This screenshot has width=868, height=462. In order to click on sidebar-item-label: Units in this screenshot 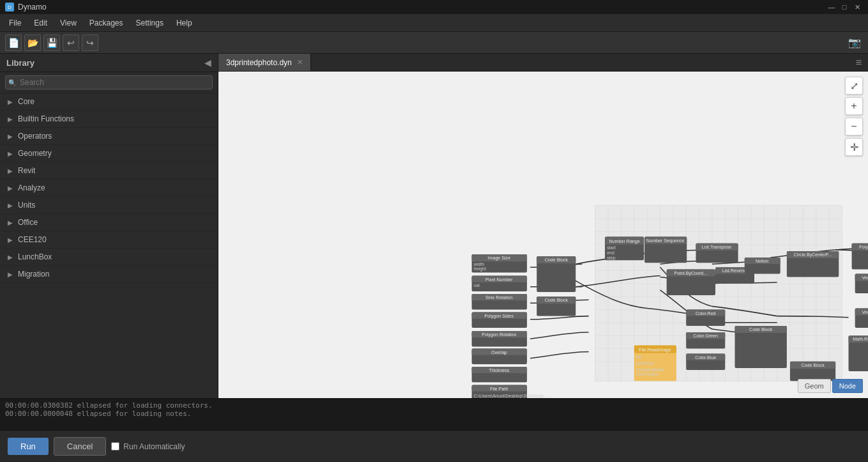, I will do `click(27, 205)`.